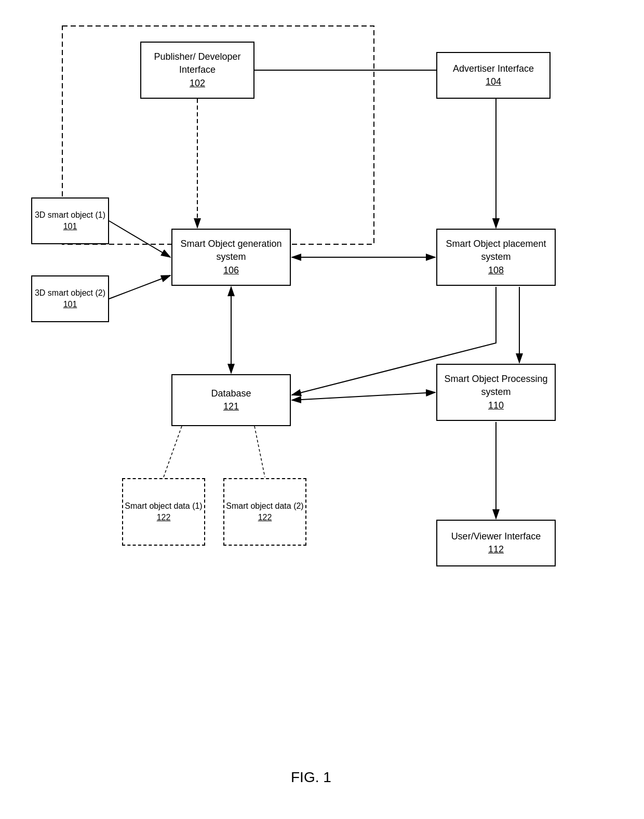  What do you see at coordinates (70, 293) in the screenshot?
I see `smart-obj-2-label: 3D smart object (2)` at bounding box center [70, 293].